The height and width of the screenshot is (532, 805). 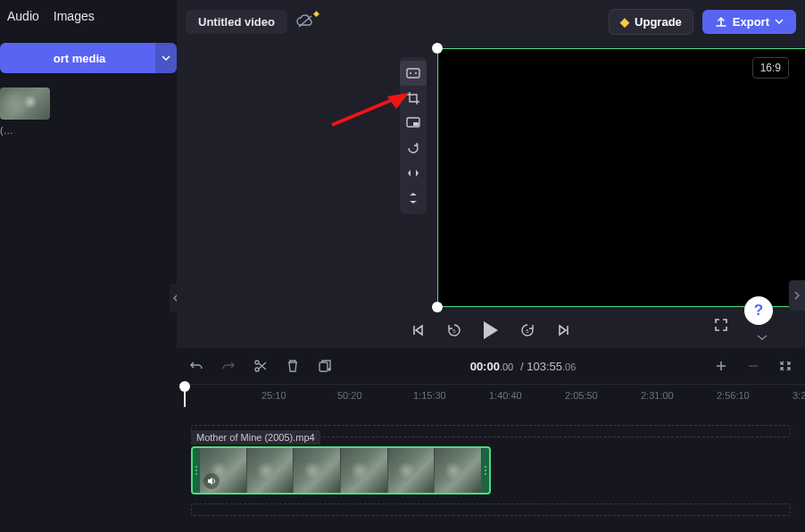 What do you see at coordinates (657, 395) in the screenshot?
I see `ruler-tick: 2:31:00` at bounding box center [657, 395].